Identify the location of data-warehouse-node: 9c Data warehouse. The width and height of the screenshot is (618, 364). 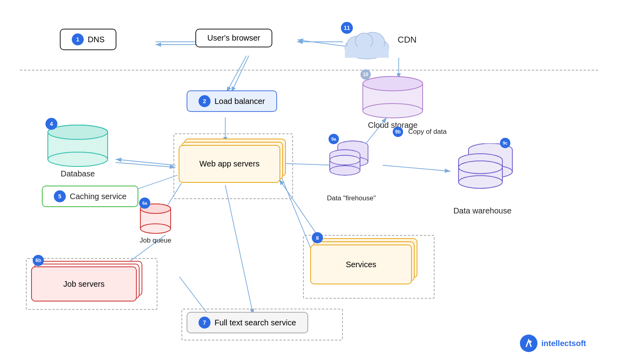
(482, 179).